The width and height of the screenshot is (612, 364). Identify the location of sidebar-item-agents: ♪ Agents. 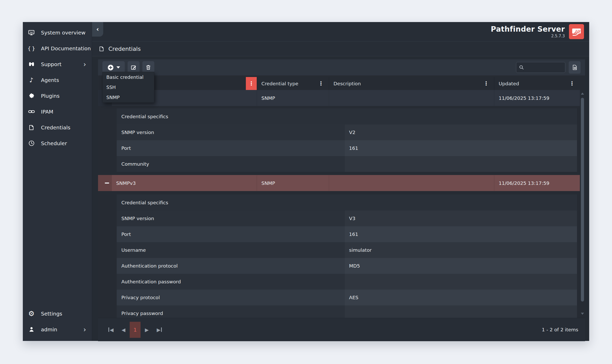
(57, 80).